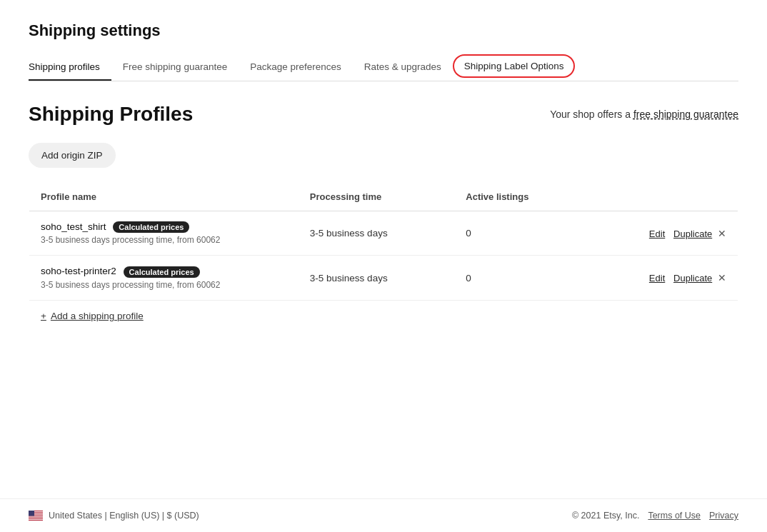  Describe the element at coordinates (657, 278) in the screenshot. I see `edit-button-2: Edit` at that location.